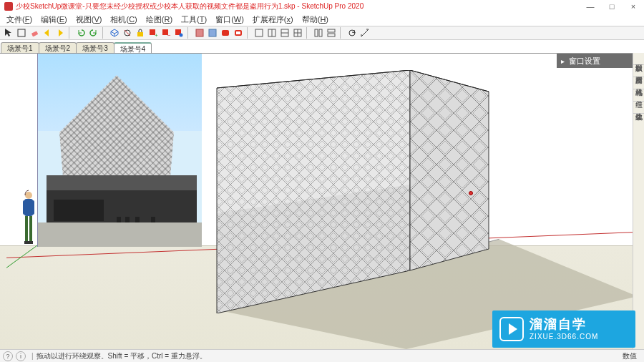 The image size is (644, 362). Describe the element at coordinates (60, 33) in the screenshot. I see `seek-next-icon` at that location.